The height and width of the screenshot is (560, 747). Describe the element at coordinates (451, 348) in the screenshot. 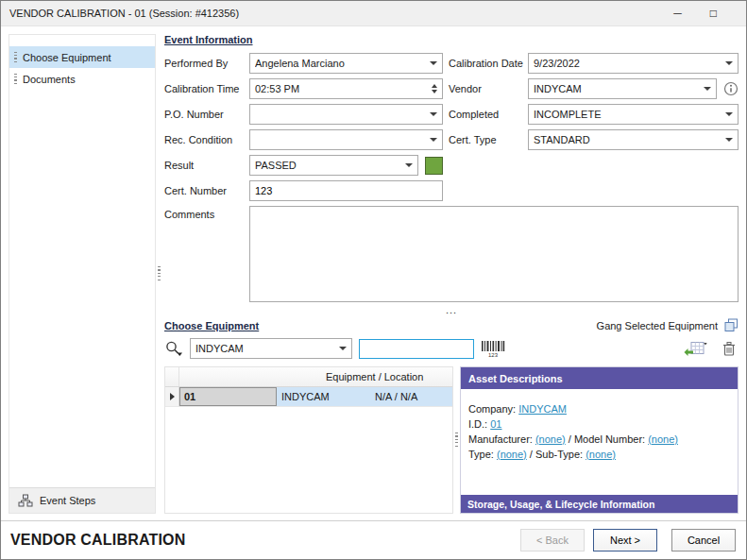

I see `choose-equipment-controls: INDYCAM 123` at that location.